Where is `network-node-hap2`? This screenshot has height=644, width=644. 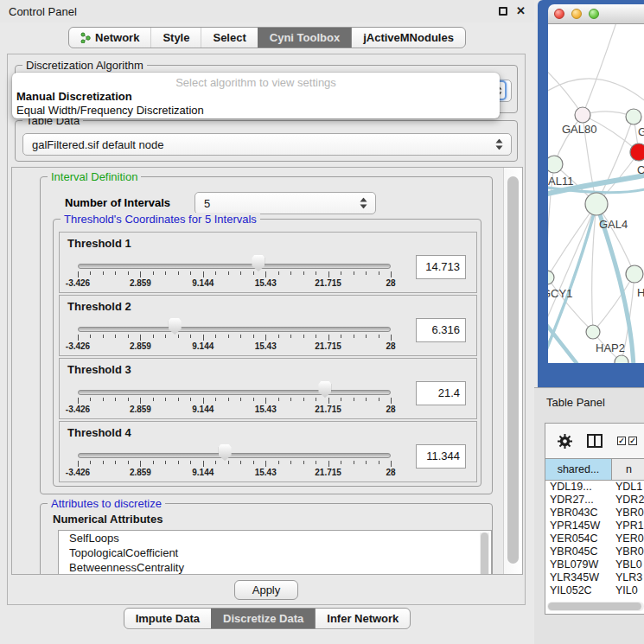
network-node-hap2 is located at coordinates (593, 332).